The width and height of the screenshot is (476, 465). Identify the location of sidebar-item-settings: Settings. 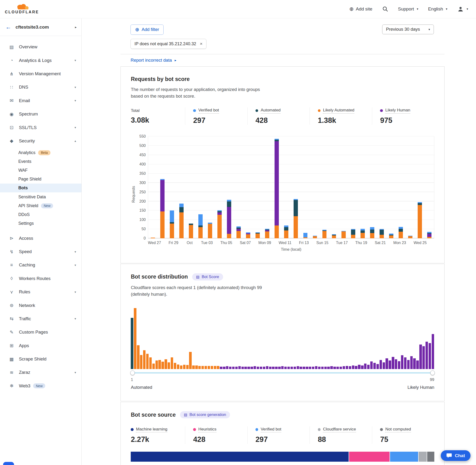
(41, 223).